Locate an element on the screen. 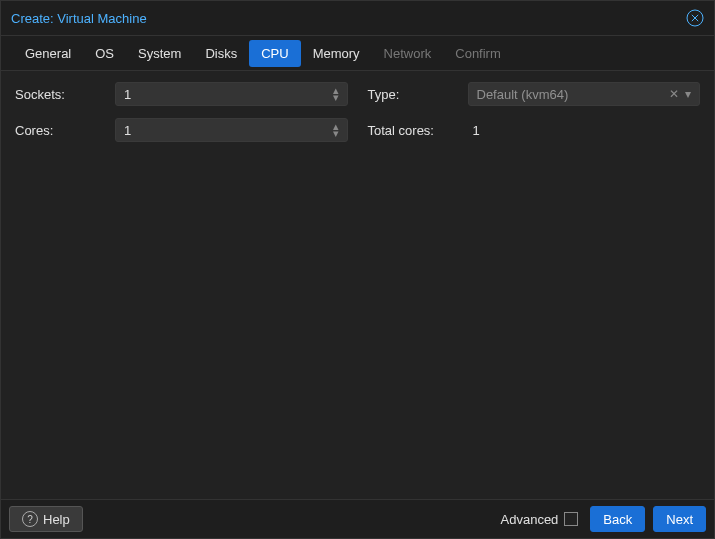 The width and height of the screenshot is (715, 539). row-cores: Cores: 1 ▴▾ is located at coordinates (182, 130).